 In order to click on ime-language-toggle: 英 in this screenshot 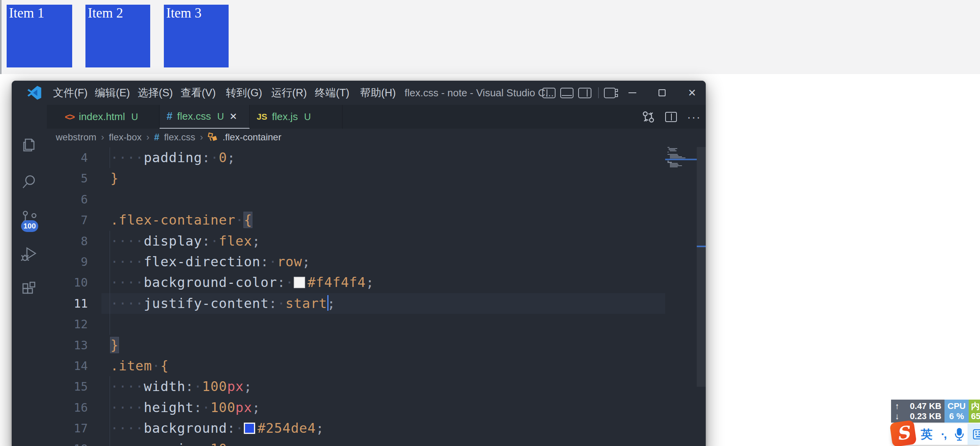, I will do `click(927, 434)`.